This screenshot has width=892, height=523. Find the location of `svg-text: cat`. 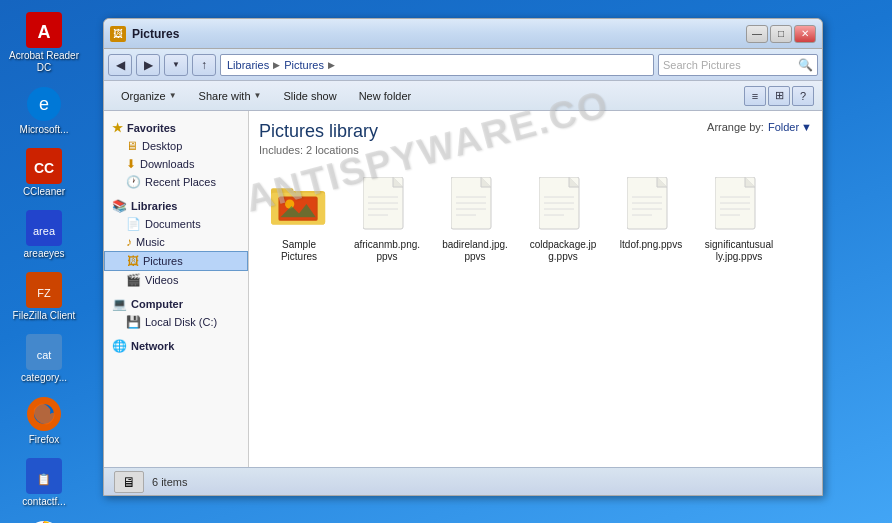

svg-text: cat is located at coordinates (44, 355).